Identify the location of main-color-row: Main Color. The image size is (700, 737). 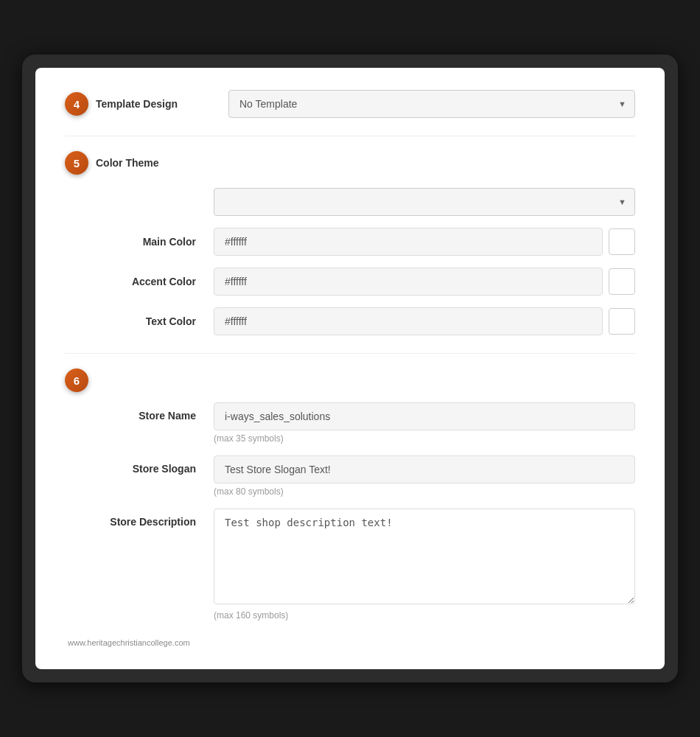
(350, 242).